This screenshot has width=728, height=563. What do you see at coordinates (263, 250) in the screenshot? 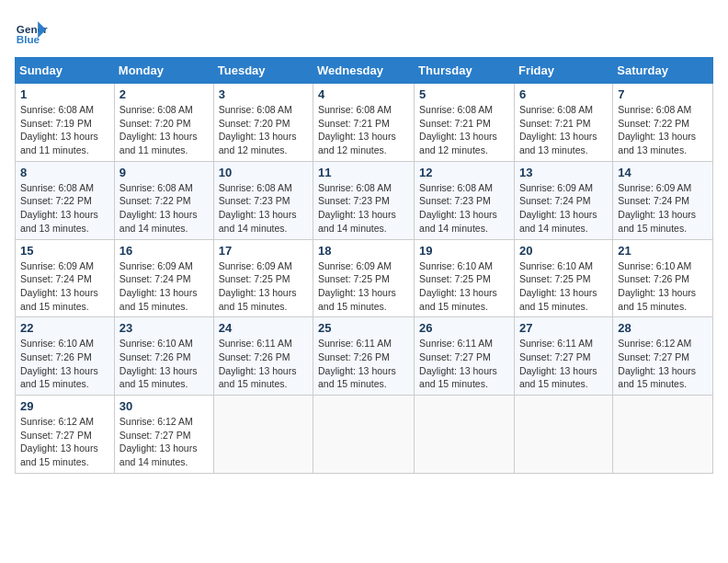
I see `day-number: 17` at bounding box center [263, 250].